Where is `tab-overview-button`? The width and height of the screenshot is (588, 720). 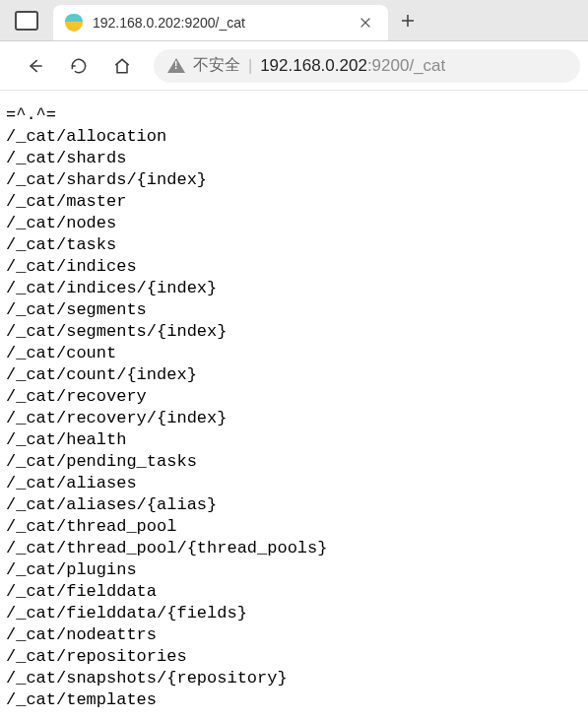 tab-overview-button is located at coordinates (27, 20).